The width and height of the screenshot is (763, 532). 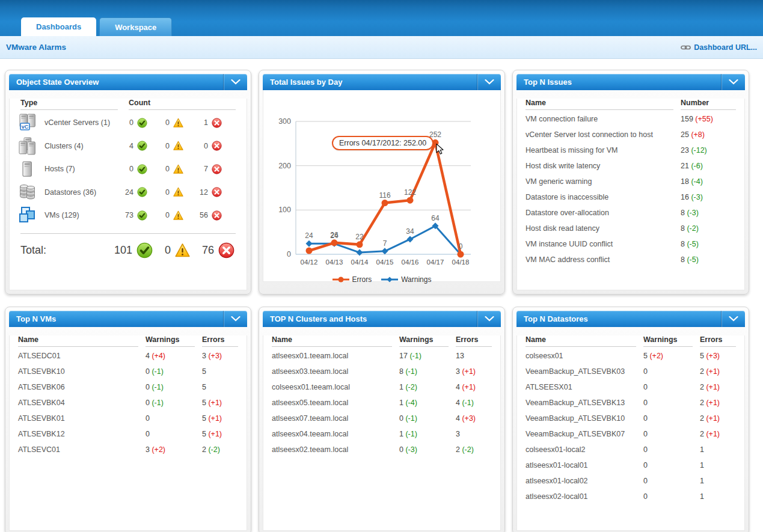 What do you see at coordinates (382, 371) in the screenshot?
I see `table-row: atlseesx03.teeam.local8 (-1)3 (+1)` at bounding box center [382, 371].